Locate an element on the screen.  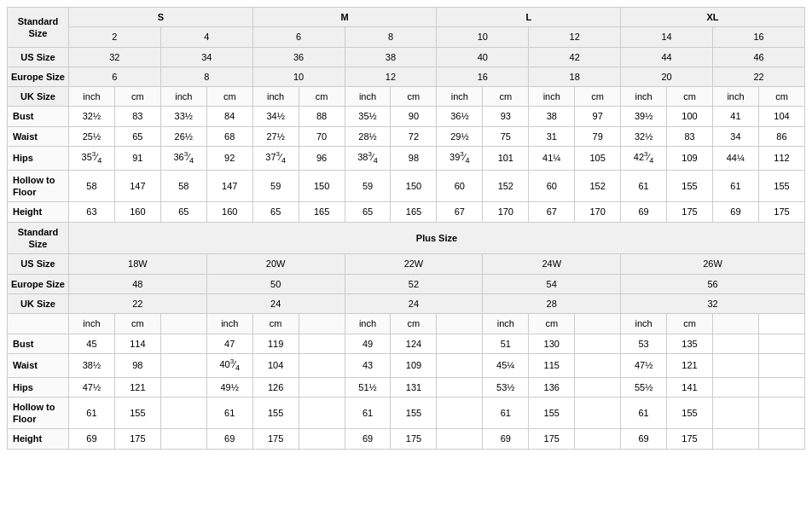
height-std-cm-1: 160 is located at coordinates (229, 212).